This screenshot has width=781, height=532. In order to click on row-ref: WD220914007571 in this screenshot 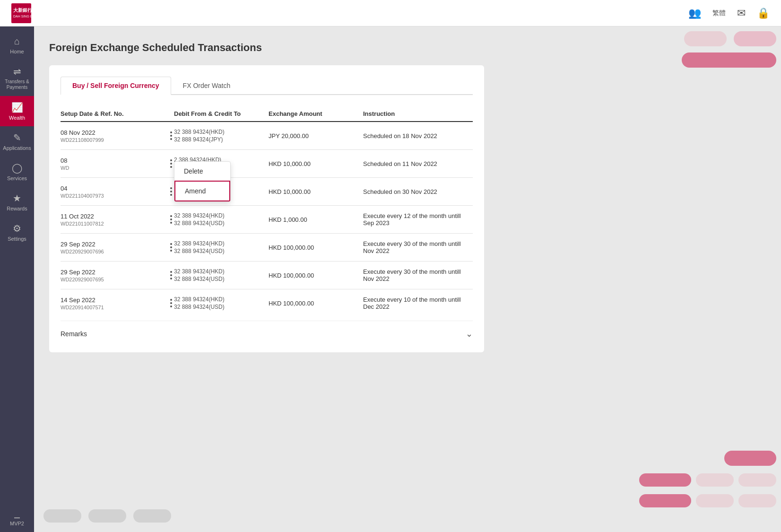, I will do `click(117, 307)`.